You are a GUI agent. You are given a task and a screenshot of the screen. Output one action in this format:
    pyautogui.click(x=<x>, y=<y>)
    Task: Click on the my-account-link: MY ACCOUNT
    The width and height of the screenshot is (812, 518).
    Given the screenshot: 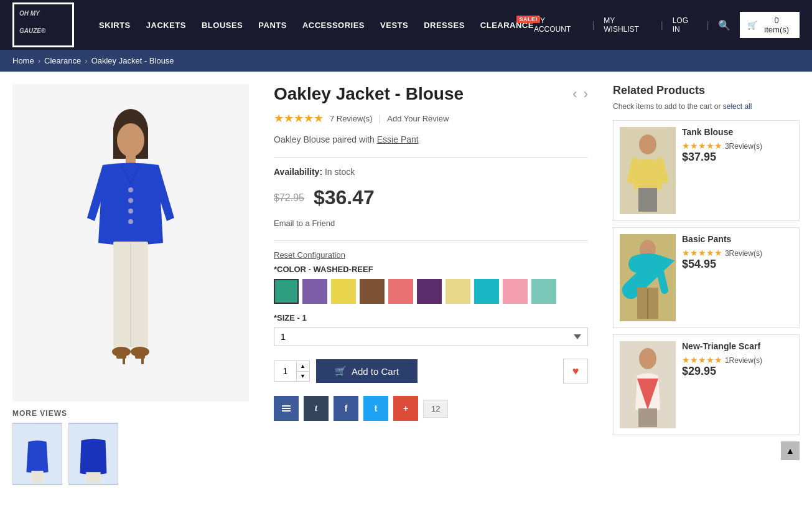 What is the action you would take?
    pyautogui.click(x=559, y=25)
    